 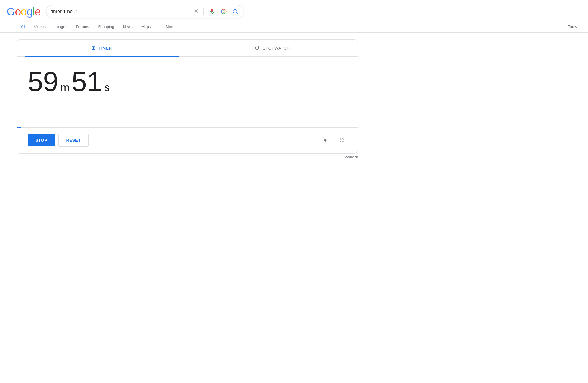 What do you see at coordinates (190, 158) in the screenshot?
I see `feedback-row: Feedback` at bounding box center [190, 158].